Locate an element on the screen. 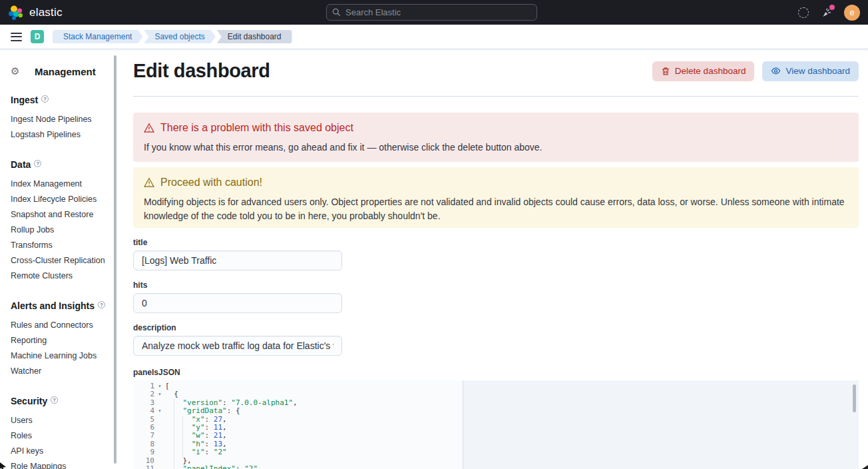  page-title: Edit dashboard is located at coordinates (201, 71).